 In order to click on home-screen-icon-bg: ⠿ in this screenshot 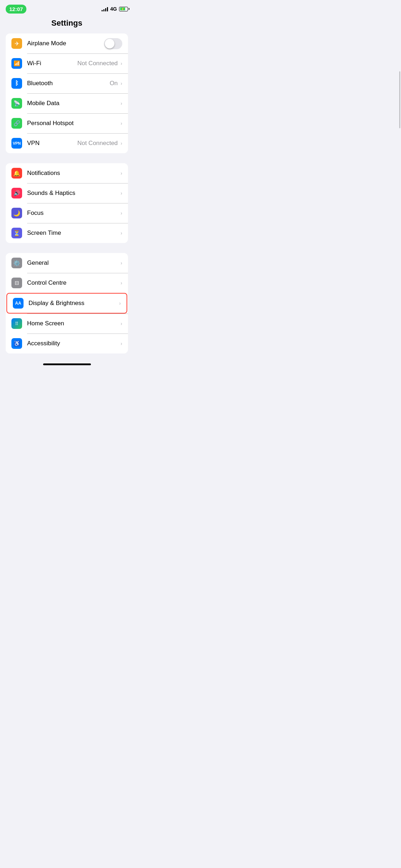, I will do `click(17, 324)`.